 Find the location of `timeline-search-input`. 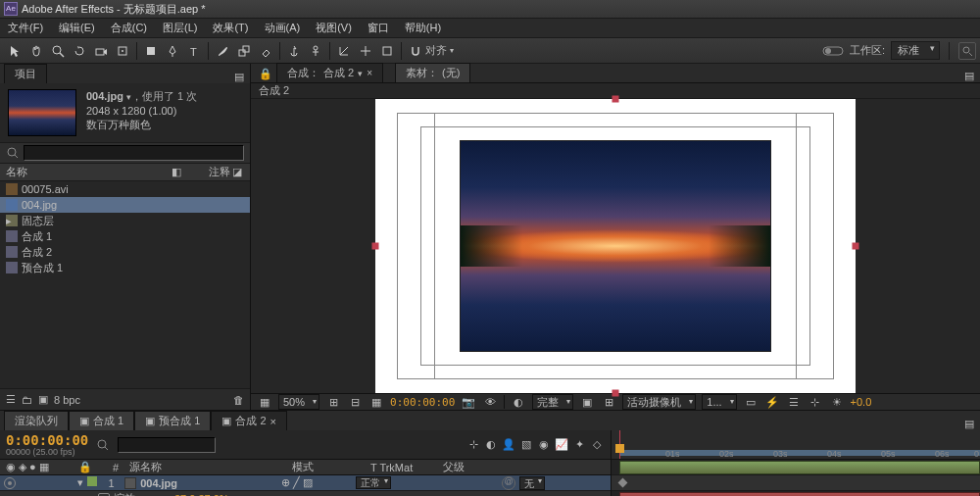

timeline-search-input is located at coordinates (167, 445).